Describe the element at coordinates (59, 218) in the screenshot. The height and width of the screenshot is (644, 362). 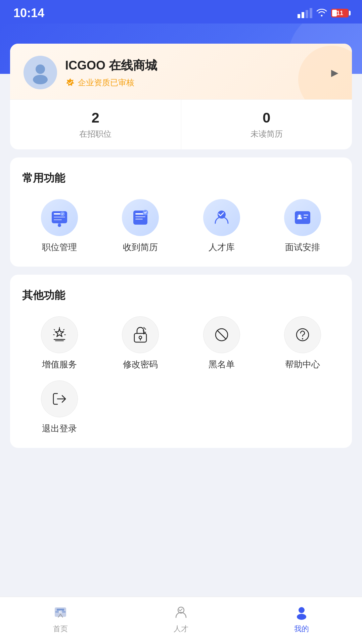
I see `job-management-icon-wrap` at that location.